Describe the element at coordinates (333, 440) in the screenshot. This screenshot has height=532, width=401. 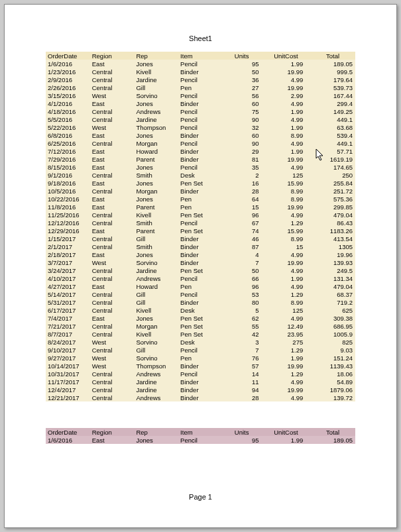
I see `cell-total: 189.05` at that location.